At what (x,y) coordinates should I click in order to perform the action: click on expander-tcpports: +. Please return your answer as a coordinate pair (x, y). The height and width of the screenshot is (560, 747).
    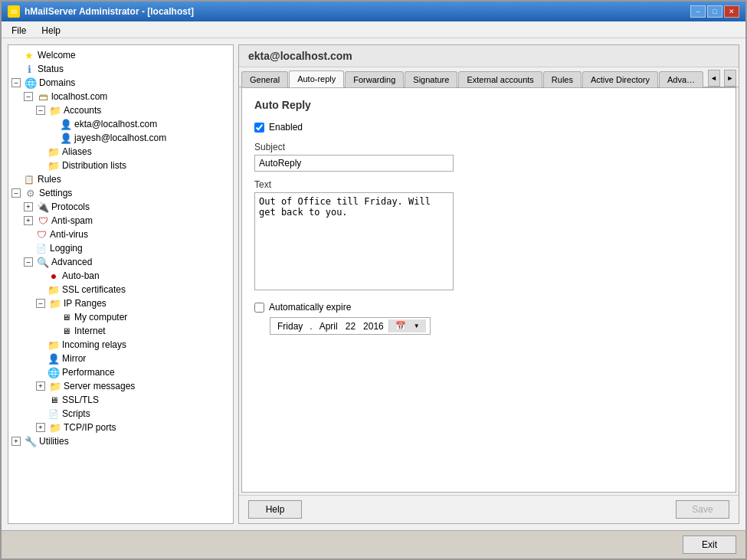
    Looking at the image, I should click on (41, 427).